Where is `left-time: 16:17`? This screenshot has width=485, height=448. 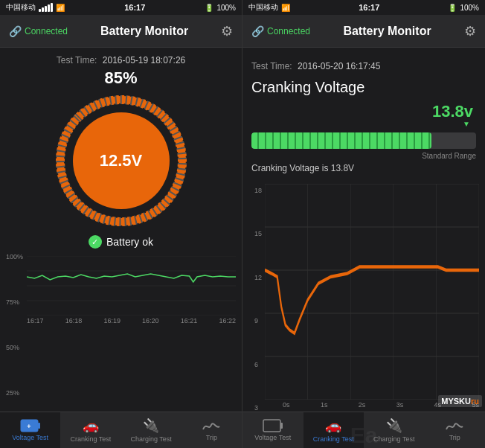
left-time: 16:17 is located at coordinates (135, 7).